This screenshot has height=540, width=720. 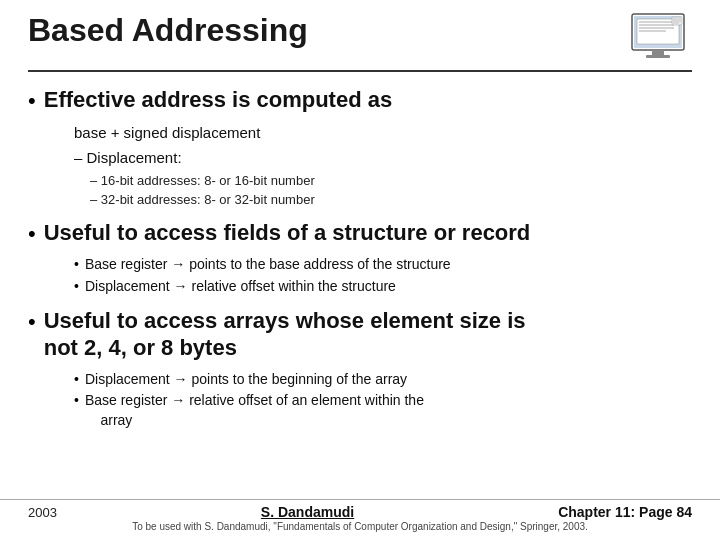 What do you see at coordinates (285, 321) in the screenshot?
I see `bullet-3-line1: Useful to access arrays whose element si…` at bounding box center [285, 321].